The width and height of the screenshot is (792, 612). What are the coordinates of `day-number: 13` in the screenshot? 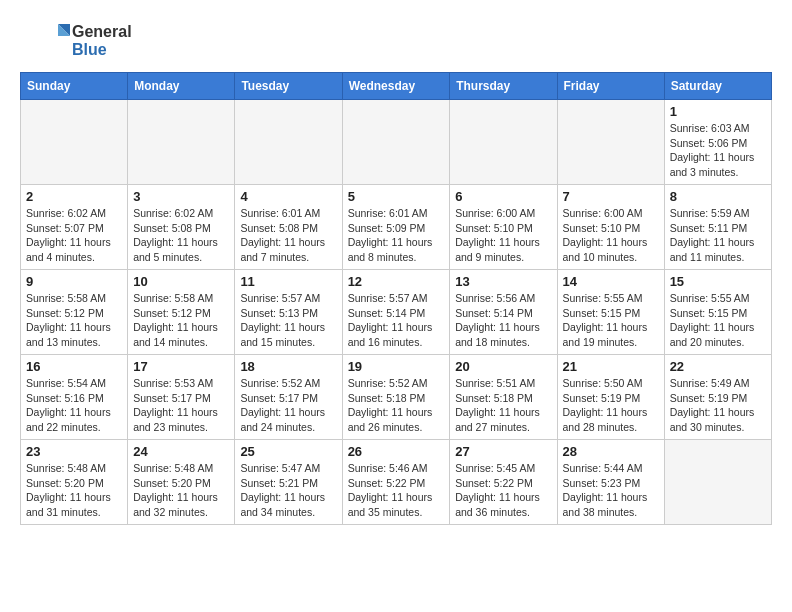 It's located at (503, 282).